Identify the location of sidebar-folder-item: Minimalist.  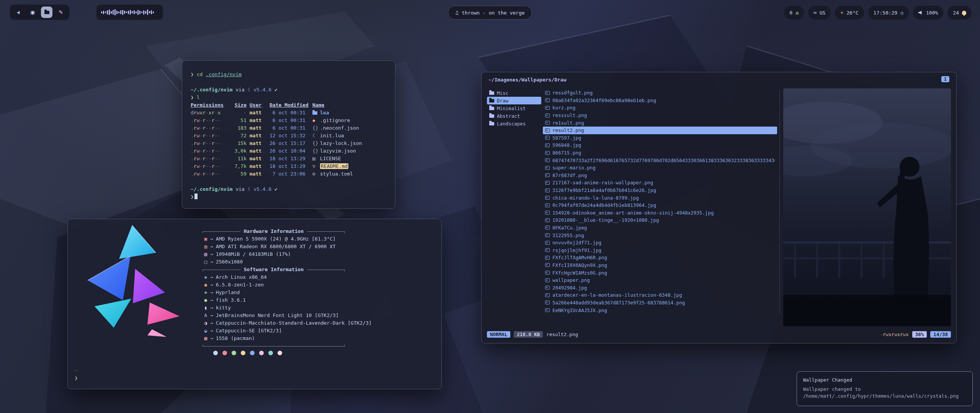
(514, 108).